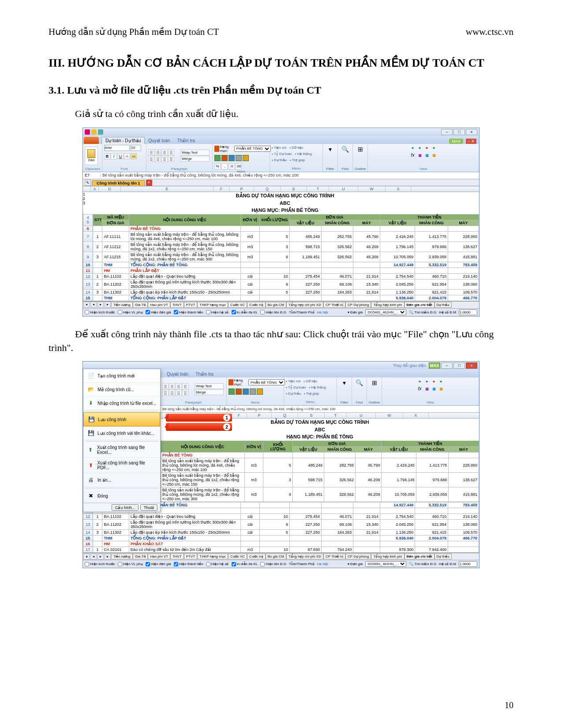 The height and width of the screenshot is (728, 562). What do you see at coordinates (281, 246) in the screenshot?
I see `table-row: 82AF.11212Bê tông sản xuất bằng máy trộn…` at bounding box center [281, 246].